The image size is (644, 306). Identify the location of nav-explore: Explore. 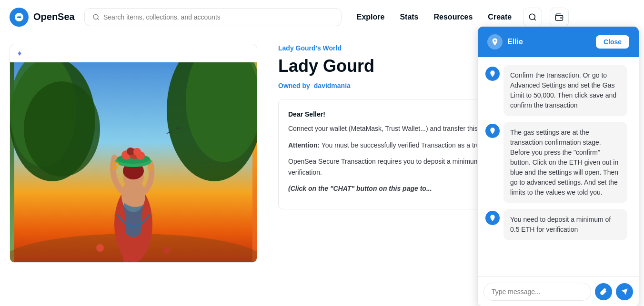
(371, 17).